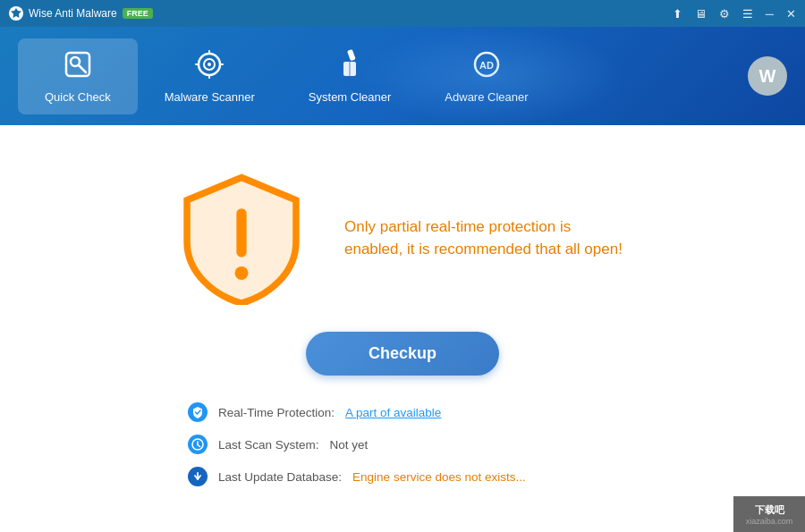  I want to click on tab-malware-scanner: Malware Scanner, so click(209, 77).